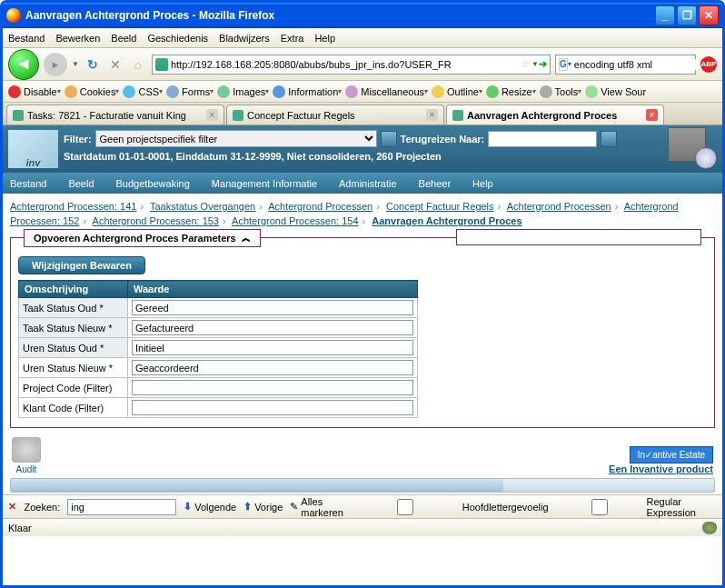  I want to click on params-table: Omschrijving Waarde Taak Status Oud * Ta…, so click(218, 349).